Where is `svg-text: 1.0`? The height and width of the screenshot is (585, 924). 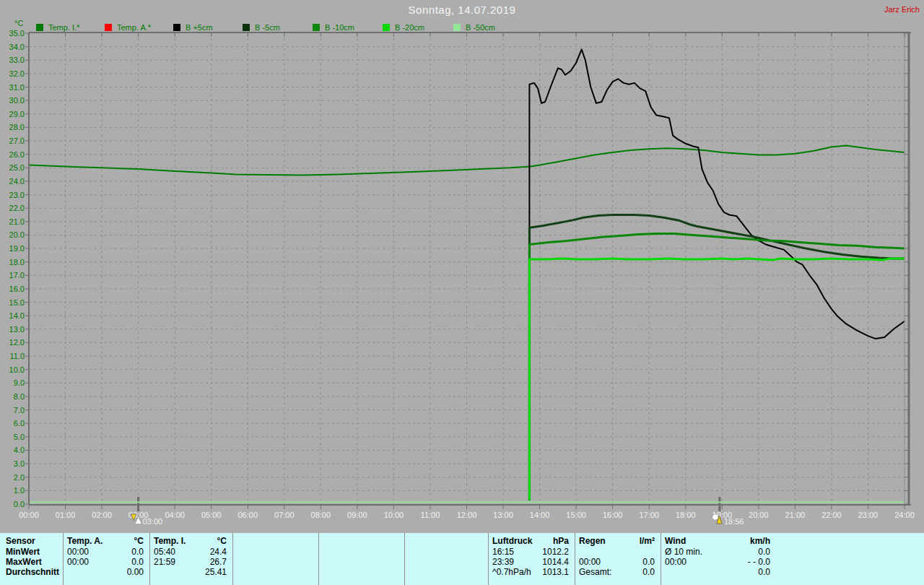 svg-text: 1.0 is located at coordinates (19, 490).